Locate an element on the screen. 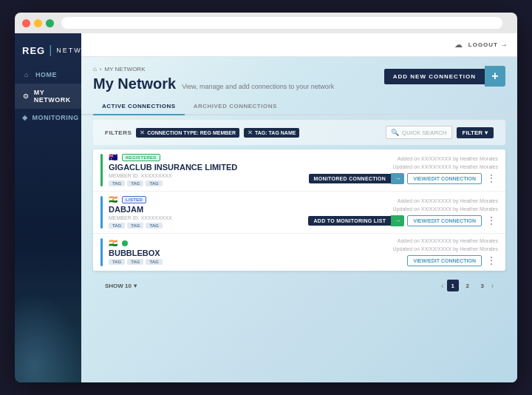 Image resolution: width=532 pixels, height=395 pixels. filter-chip-tag-x: ✕ is located at coordinates (250, 133).